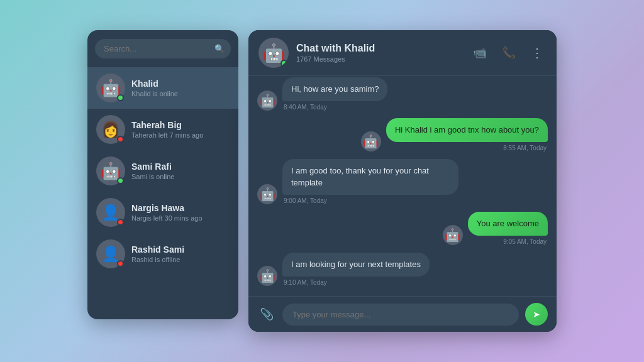 The width and height of the screenshot is (644, 362). I want to click on contact-name: Nargis Hawa, so click(180, 208).